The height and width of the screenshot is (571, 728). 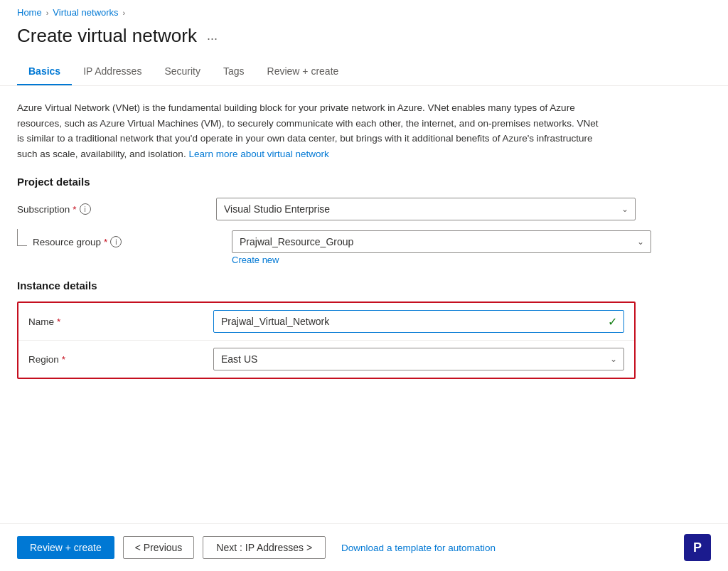 What do you see at coordinates (426, 209) in the screenshot?
I see `subscription-select-wrapper: Visual Studio Enterprise ⌄` at bounding box center [426, 209].